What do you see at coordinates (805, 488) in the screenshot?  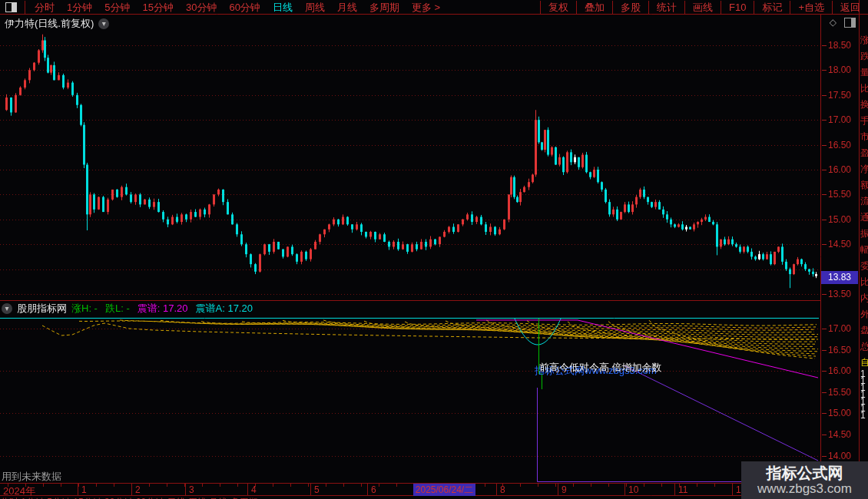 I see `watermark-url: www.zbgs3.com` at bounding box center [805, 488].